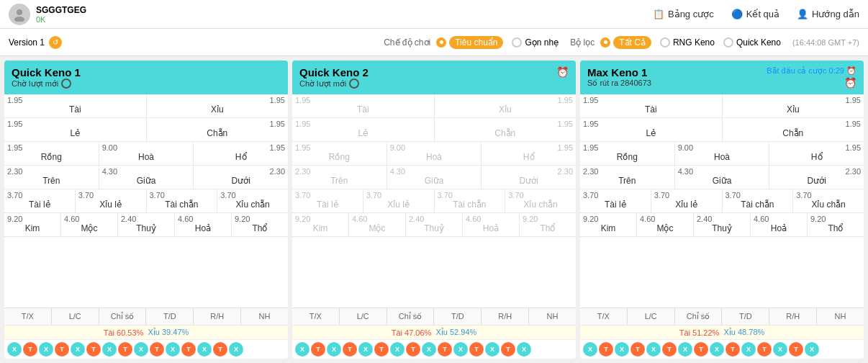 This screenshot has width=868, height=363. What do you see at coordinates (55, 42) in the screenshot?
I see `refresh-icon: ↺` at bounding box center [55, 42].